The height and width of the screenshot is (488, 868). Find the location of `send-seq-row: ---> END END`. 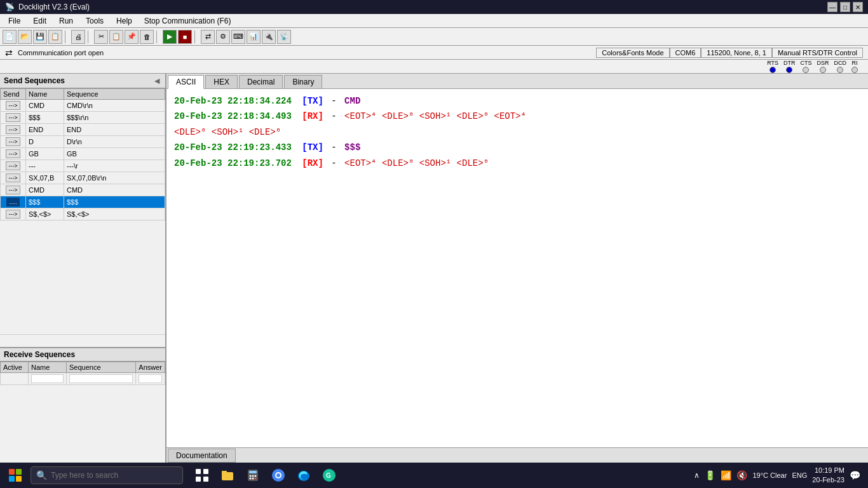

send-seq-row: ---> END END is located at coordinates (83, 130).